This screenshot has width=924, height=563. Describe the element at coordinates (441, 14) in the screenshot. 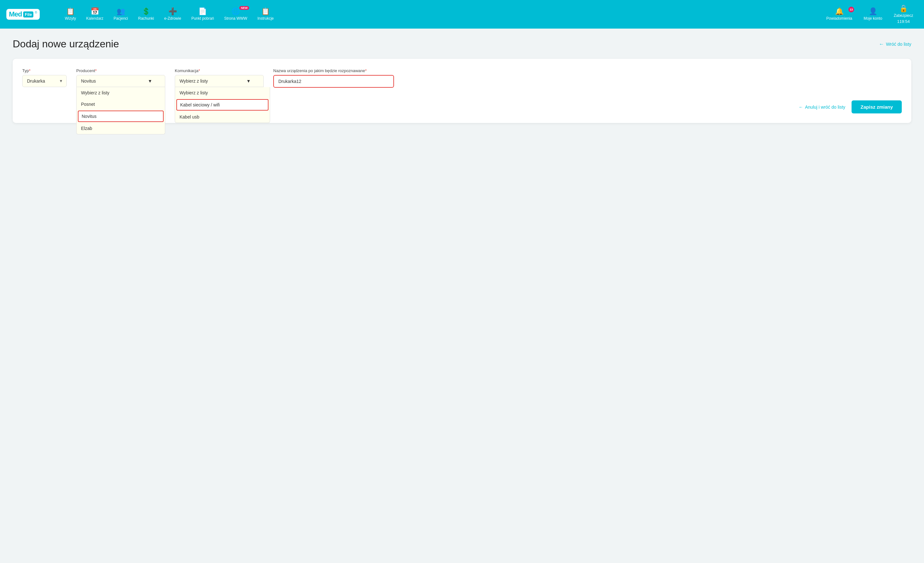

I see `main-nav: 📋 Wizyty 📅 Kalendarz 👥 Pacjenci 💲 Rachun…` at that location.